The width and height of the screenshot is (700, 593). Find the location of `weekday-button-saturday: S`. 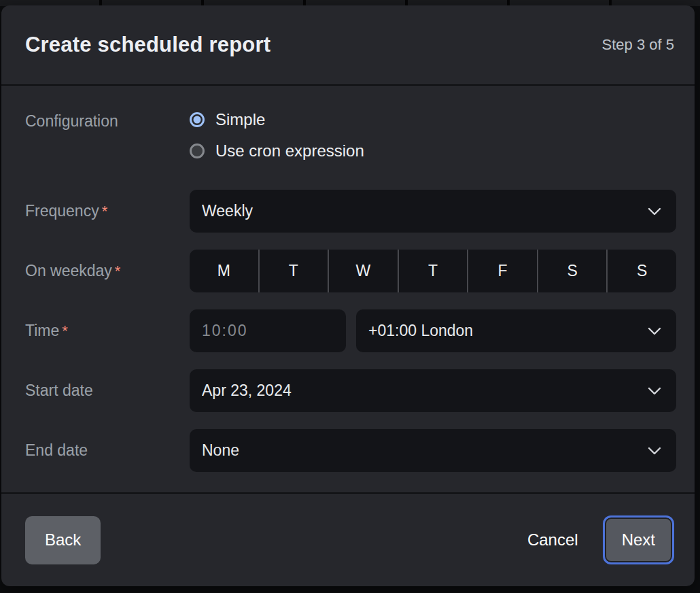

weekday-button-saturday: S is located at coordinates (572, 271).